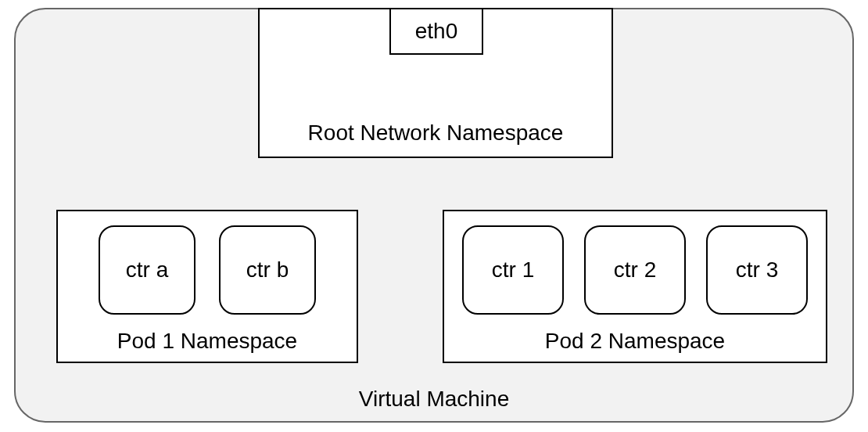 The height and width of the screenshot is (432, 868). What do you see at coordinates (147, 270) in the screenshot?
I see `container-a-label: ctr a` at bounding box center [147, 270].